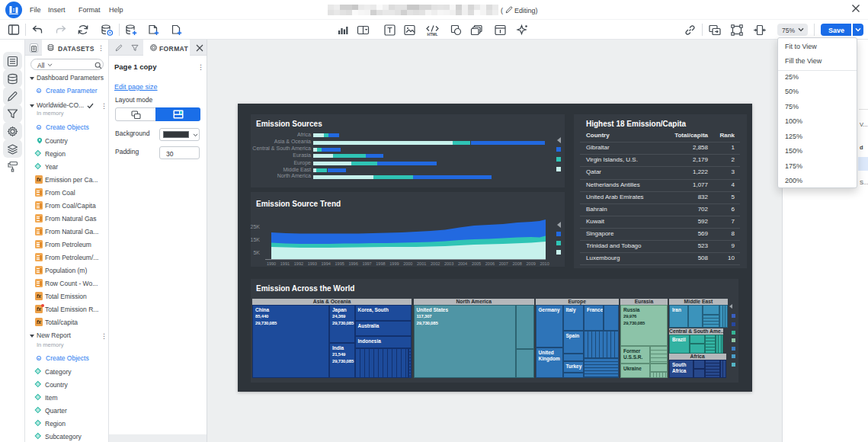 Image resolution: width=868 pixels, height=442 pixels. I want to click on svg-text: 2000, so click(408, 264).